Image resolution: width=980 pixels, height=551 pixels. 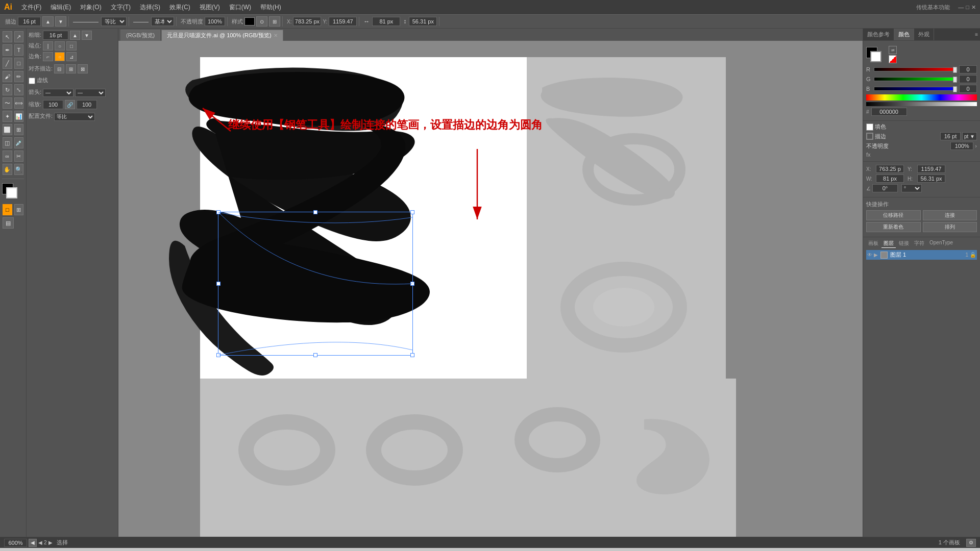 What do you see at coordinates (8, 223) in the screenshot?
I see `screen-mode-btn: ▤` at bounding box center [8, 223].